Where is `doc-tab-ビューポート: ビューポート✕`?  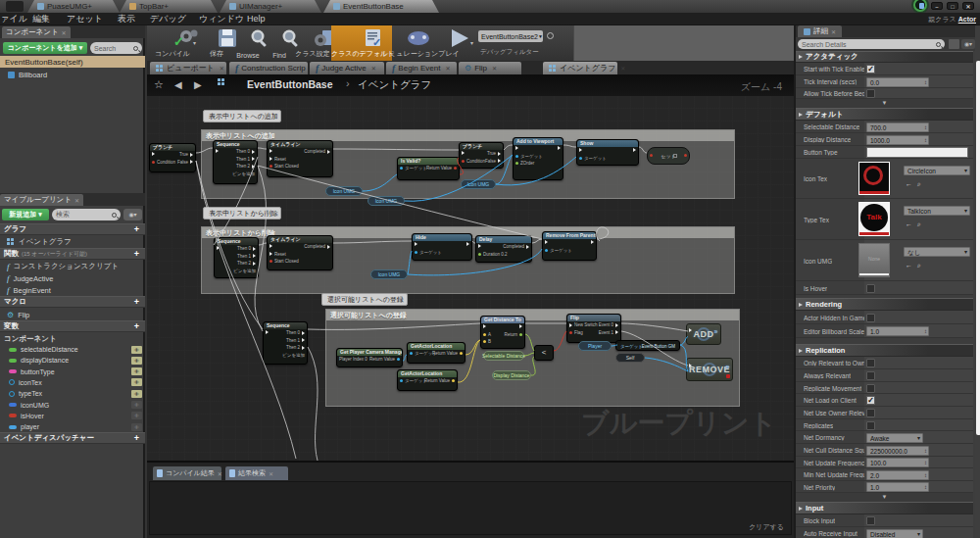 doc-tab-ビューポート: ビューポート✕ is located at coordinates (188, 69).